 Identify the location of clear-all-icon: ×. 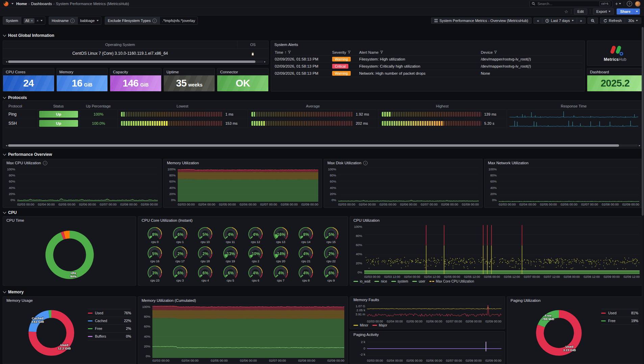
(38, 21).